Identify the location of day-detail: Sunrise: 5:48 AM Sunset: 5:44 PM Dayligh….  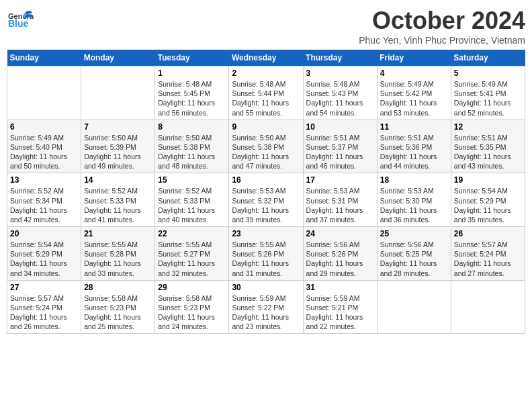
(266, 98).